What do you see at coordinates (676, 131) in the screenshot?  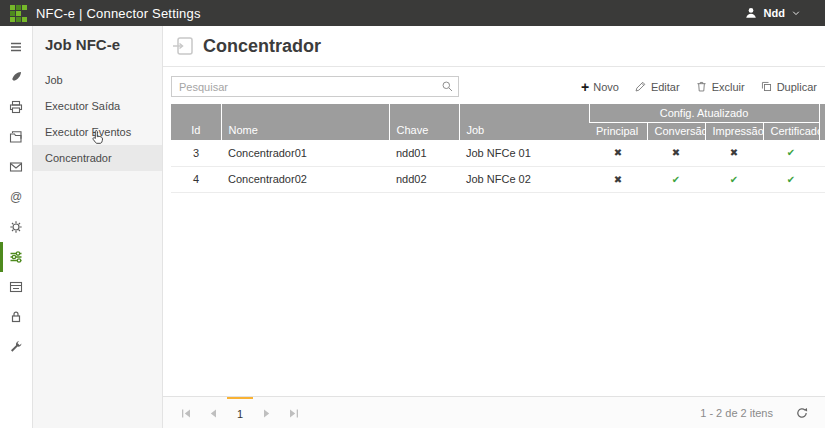 I see `column-header-conversao: Conversão` at bounding box center [676, 131].